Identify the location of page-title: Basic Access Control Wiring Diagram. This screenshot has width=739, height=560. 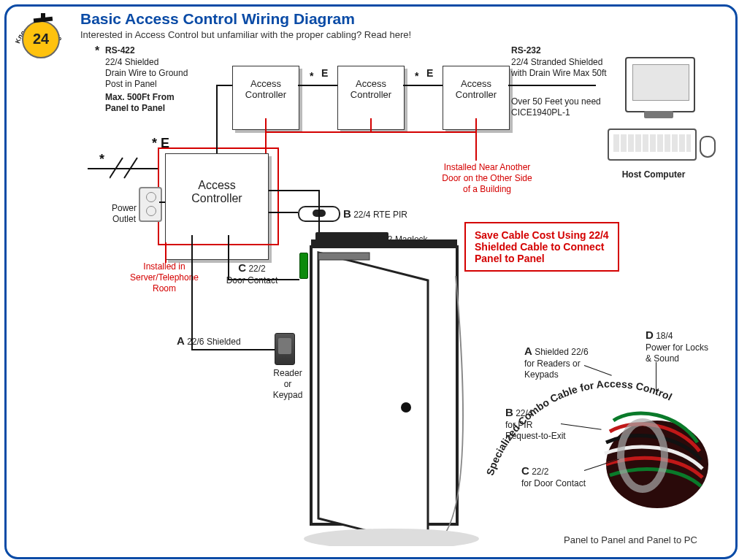
(218, 19).